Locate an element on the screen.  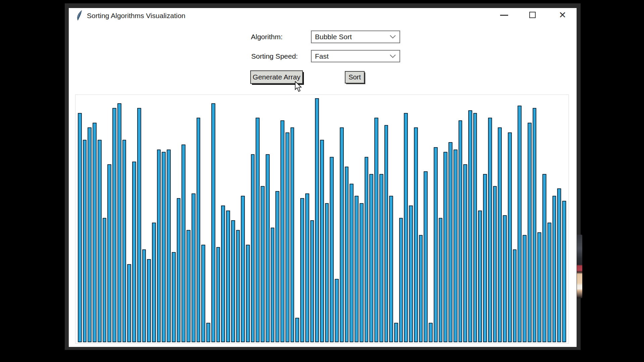
speed-dropdown-value: Fast is located at coordinates (322, 56).